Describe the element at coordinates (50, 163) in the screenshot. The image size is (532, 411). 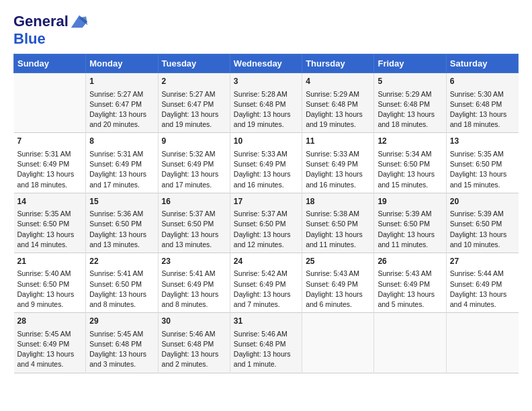
I see `day-cell: 7Sunrise: 5:31 AMSunset: 6:49 PMDaylight…` at that location.